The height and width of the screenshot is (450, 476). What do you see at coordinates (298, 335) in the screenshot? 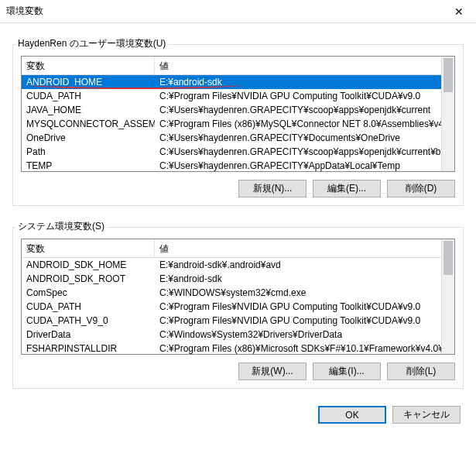
I see `var-value-cell: C:¥Windows¥System32¥Drivers¥DriverData` at bounding box center [298, 335].